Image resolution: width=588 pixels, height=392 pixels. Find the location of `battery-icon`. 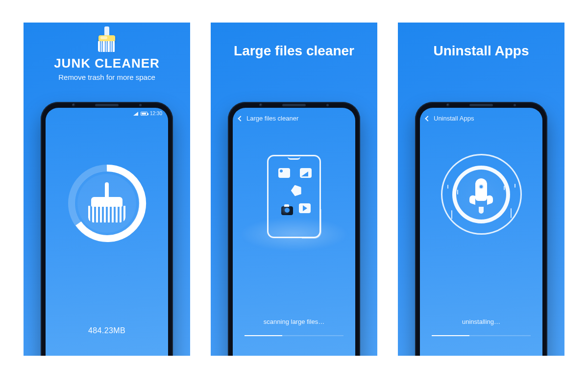

battery-icon is located at coordinates (144, 114).